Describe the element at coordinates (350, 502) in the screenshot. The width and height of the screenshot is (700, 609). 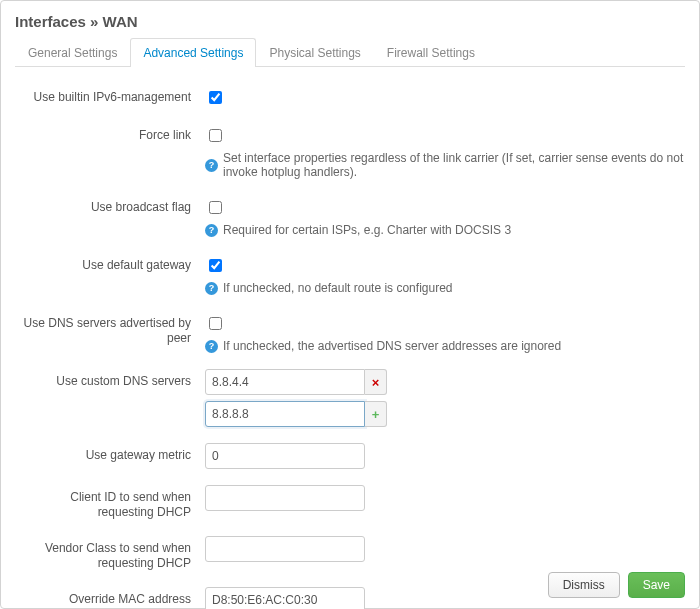
I see `row-client-id: Client ID to send when requesting DHCP` at that location.